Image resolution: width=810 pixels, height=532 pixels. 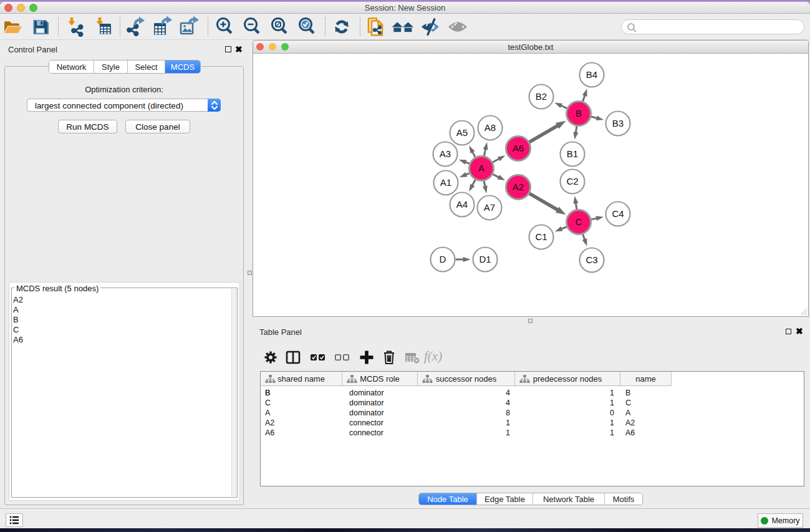 What do you see at coordinates (591, 259) in the screenshot?
I see `svg-text: C3` at bounding box center [591, 259].